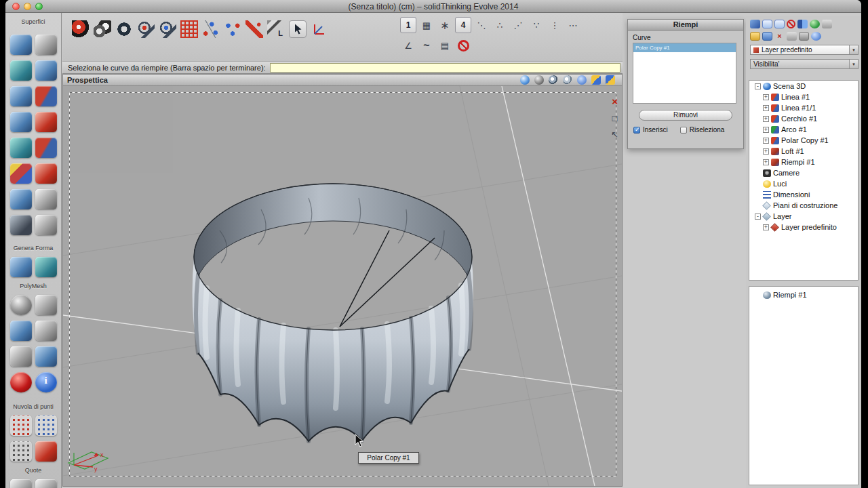  I want to click on crown-back-wall, so click(333, 239).